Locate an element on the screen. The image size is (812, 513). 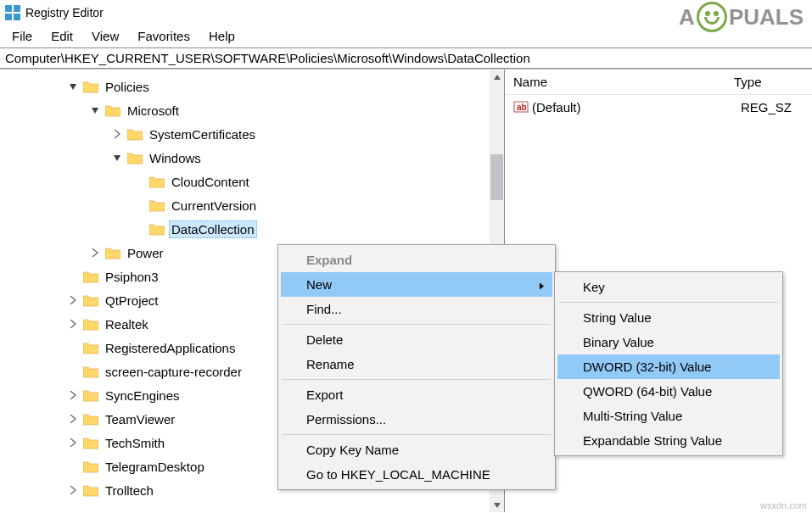
wsxdn-text: wsxdn.com is located at coordinates (784, 505).